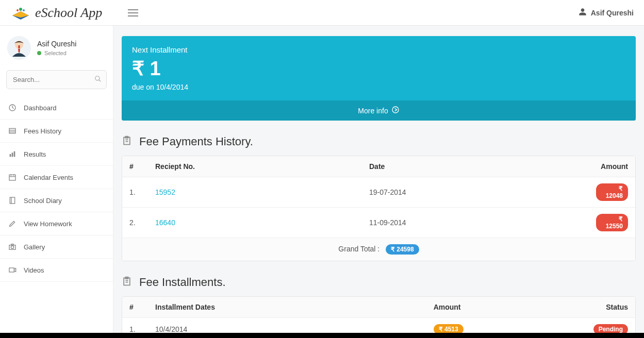 The width and height of the screenshot is (644, 338). Describe the element at coordinates (57, 131) in the screenshot. I see `sidebar-item-fees: Fees History` at that location.